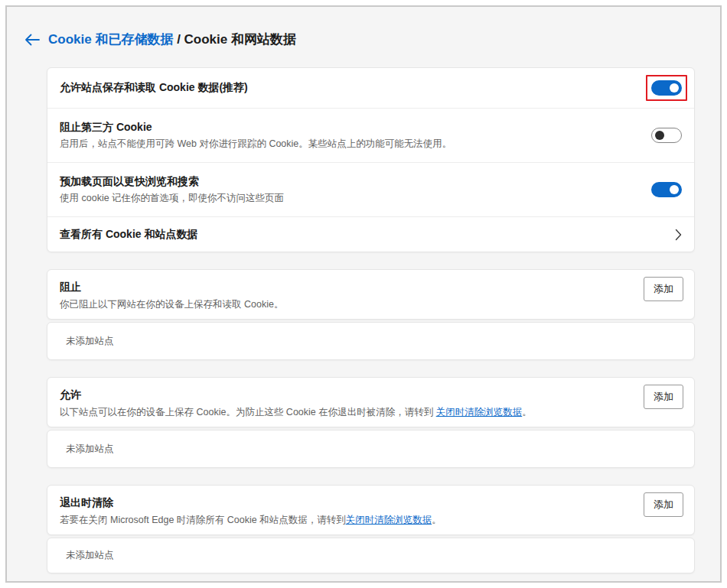  Describe the element at coordinates (203, 520) in the screenshot. I see `description-text: 若要在关闭 Microsoft Edge 时清除所有 Cookie 和站点数据，…` at that location.